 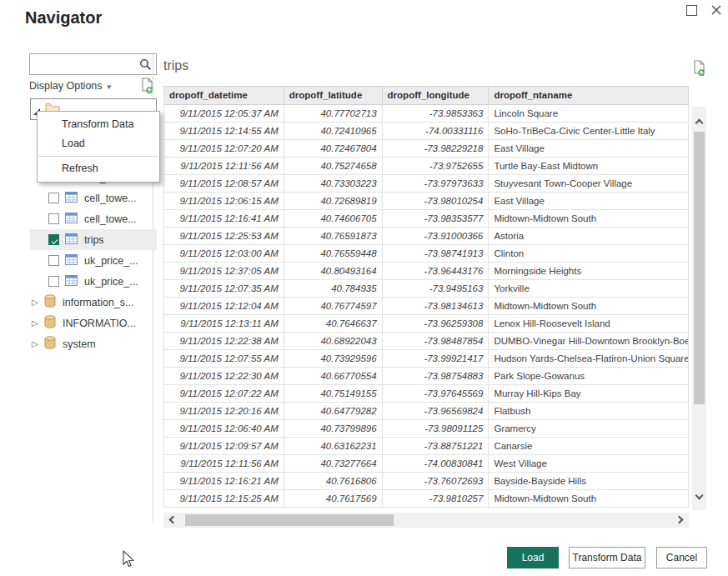 What do you see at coordinates (94, 240) in the screenshot?
I see `tree-item-label: trips` at bounding box center [94, 240].